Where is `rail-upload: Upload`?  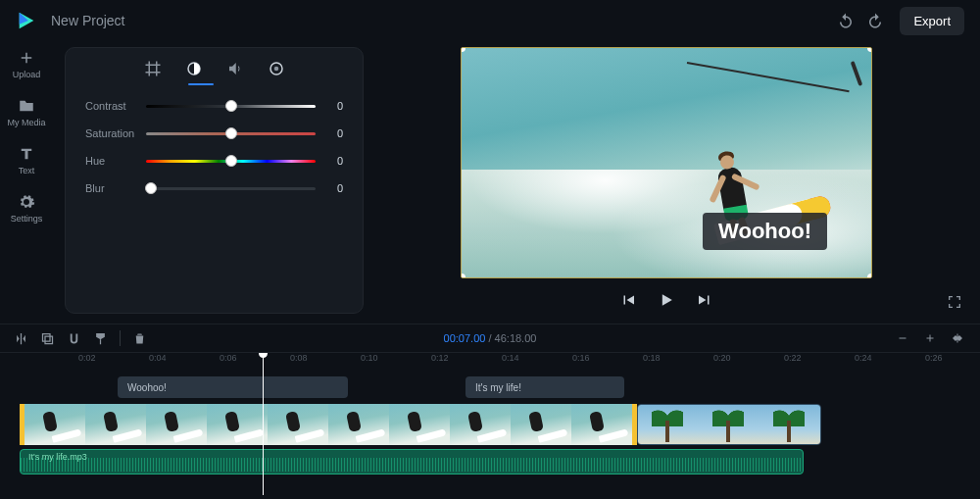 rail-upload: Upload is located at coordinates (27, 65).